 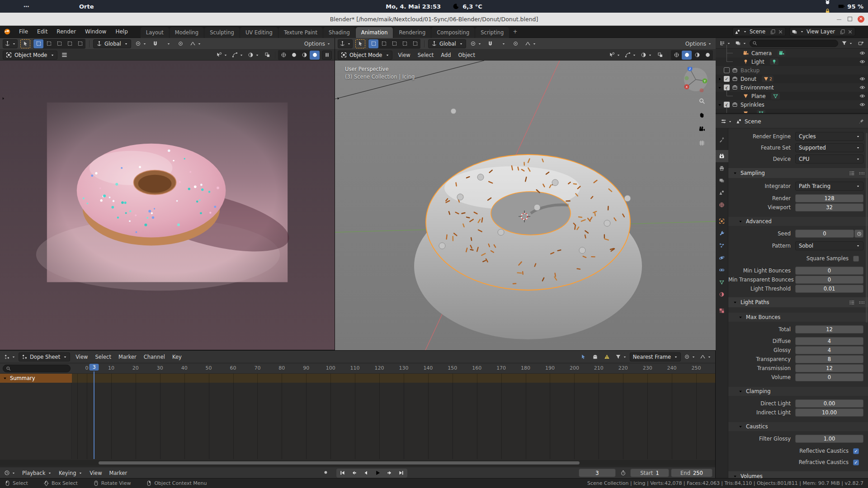 What do you see at coordinates (37, 369) in the screenshot?
I see `channel-search-input` at bounding box center [37, 369].